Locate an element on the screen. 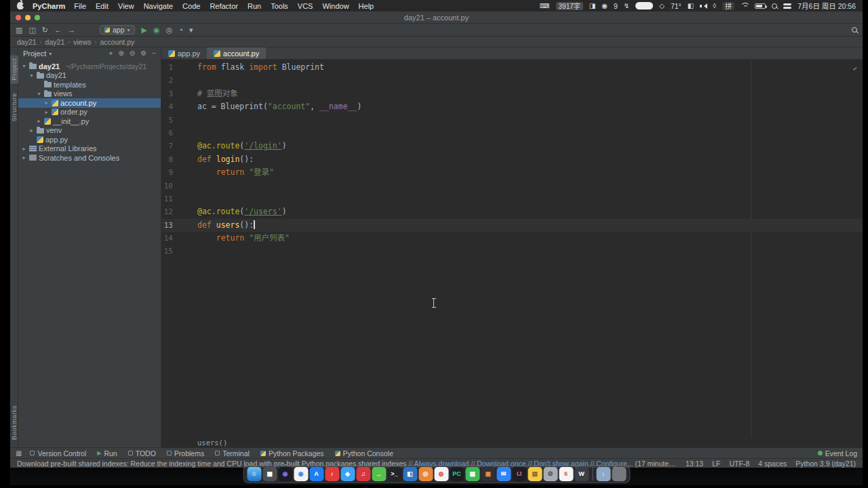  dock-wechat: ‥ is located at coordinates (378, 474).